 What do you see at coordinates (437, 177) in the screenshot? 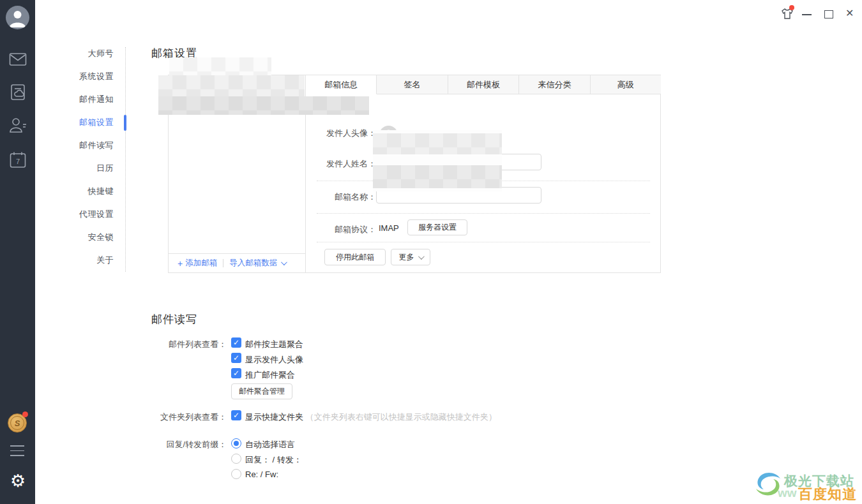
I see `blurred-mailbox-name` at bounding box center [437, 177].